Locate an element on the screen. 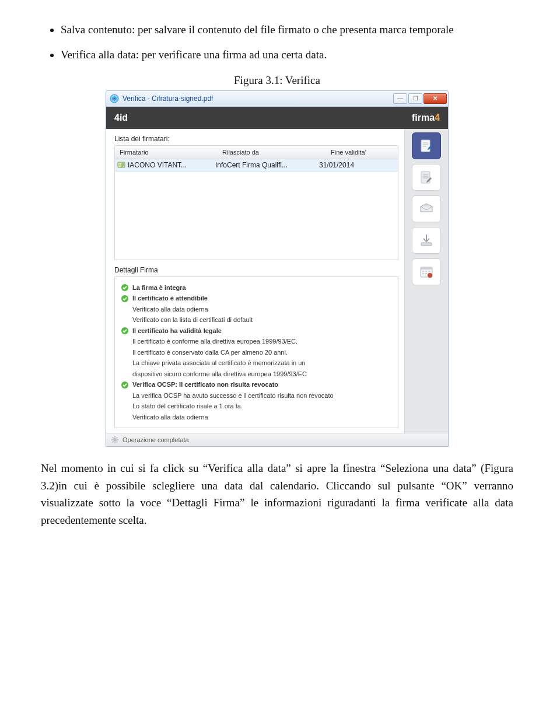 The height and width of the screenshot is (728, 560). details-panel: La firma è integra Il certificato è atte… is located at coordinates (257, 352).